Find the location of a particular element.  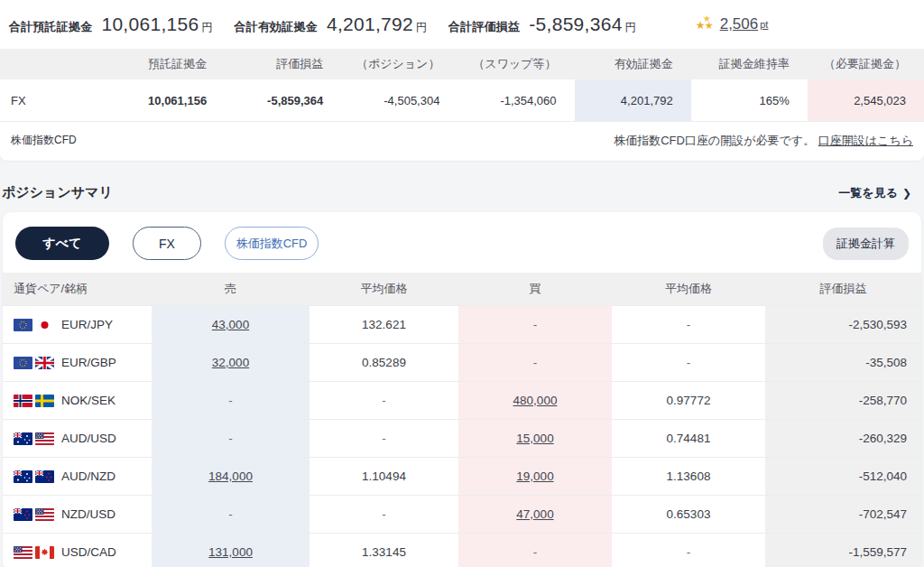

account-row-label: FX is located at coordinates (54, 100).